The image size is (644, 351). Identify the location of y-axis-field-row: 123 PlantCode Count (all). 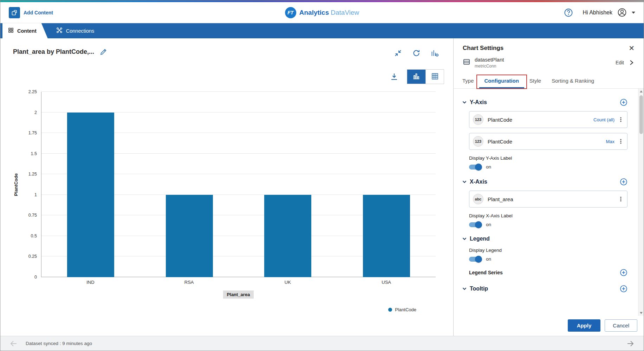
(548, 120).